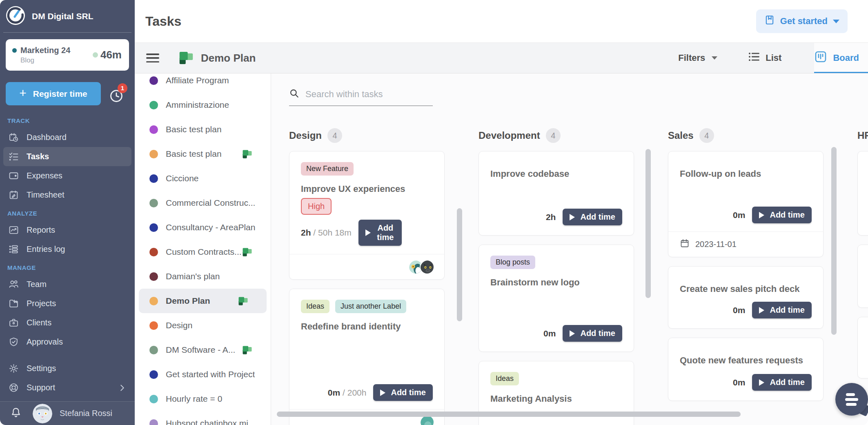 The height and width of the screenshot is (425, 868). Describe the element at coordinates (182, 178) in the screenshot. I see `project-name: Ciccione` at that location.